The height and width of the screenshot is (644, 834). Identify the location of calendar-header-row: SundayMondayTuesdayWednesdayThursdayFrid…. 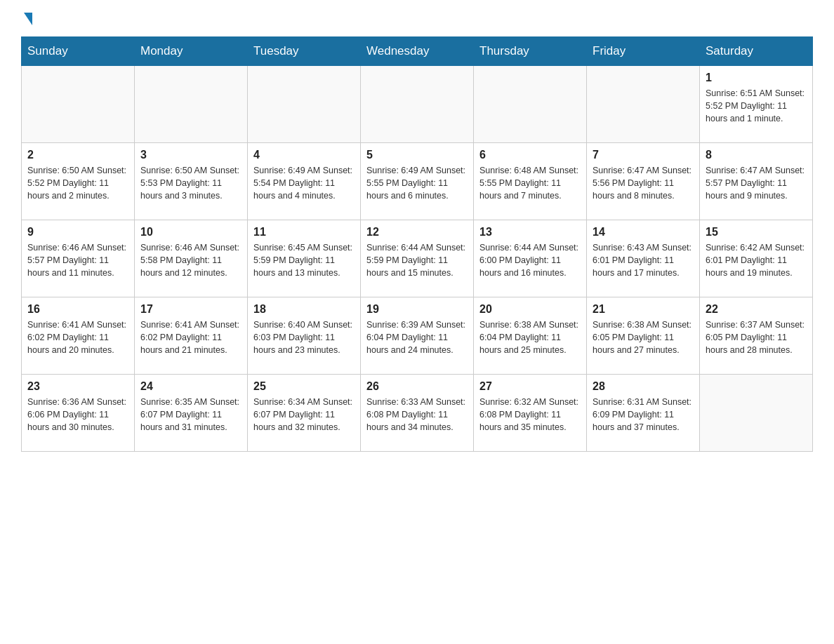
(417, 52).